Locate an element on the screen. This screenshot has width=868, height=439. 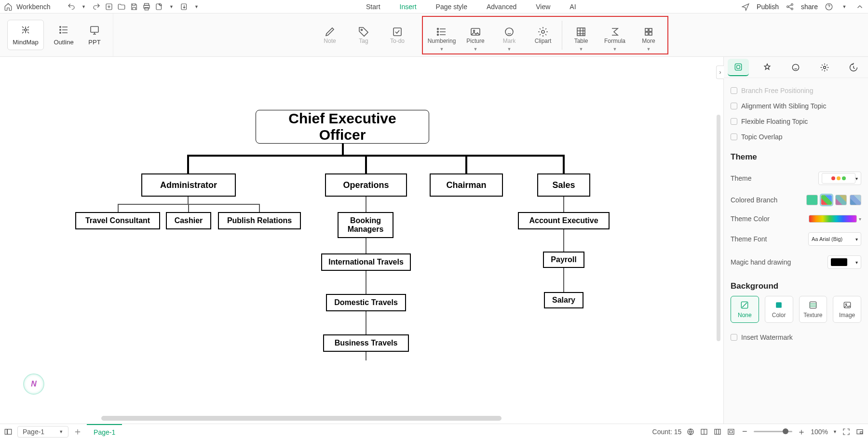
node-travel-consultant: Travel Consultant is located at coordinates (118, 221).